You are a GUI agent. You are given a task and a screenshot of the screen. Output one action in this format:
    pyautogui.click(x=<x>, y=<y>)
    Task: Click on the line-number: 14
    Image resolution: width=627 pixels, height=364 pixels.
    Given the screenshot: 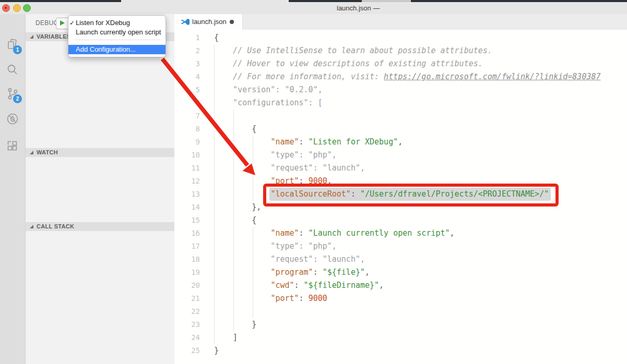 What is the action you would take?
    pyautogui.click(x=187, y=208)
    